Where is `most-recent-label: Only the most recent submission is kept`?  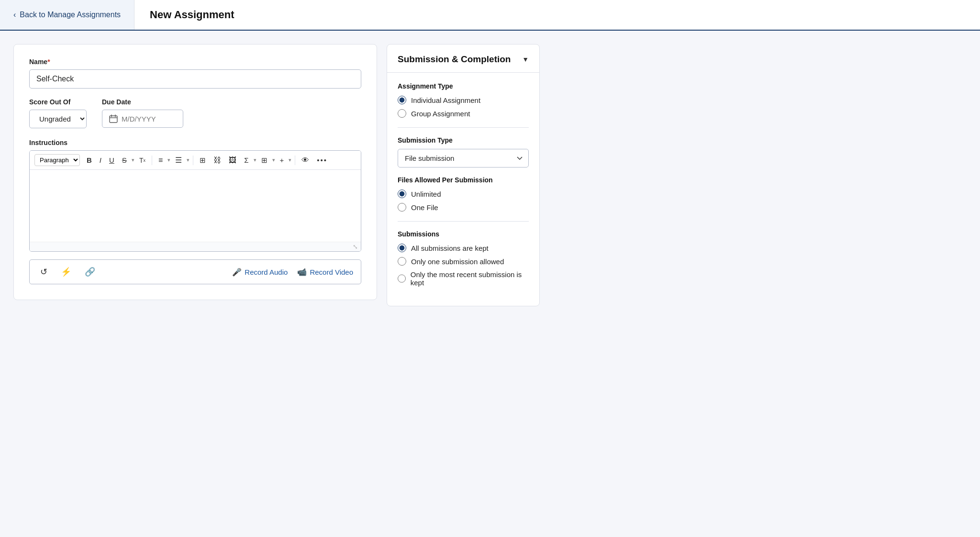
most-recent-label: Only the most recent submission is kept is located at coordinates (470, 279).